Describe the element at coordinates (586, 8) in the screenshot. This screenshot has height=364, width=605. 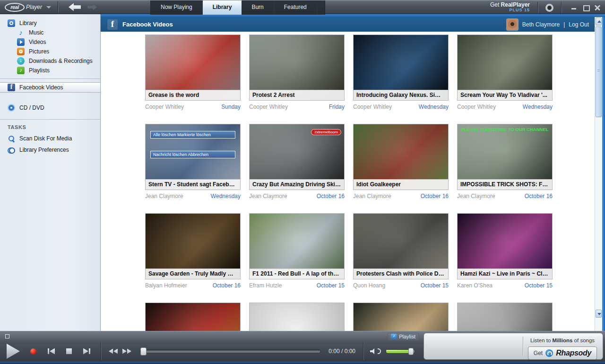
I see `maximize-button` at that location.